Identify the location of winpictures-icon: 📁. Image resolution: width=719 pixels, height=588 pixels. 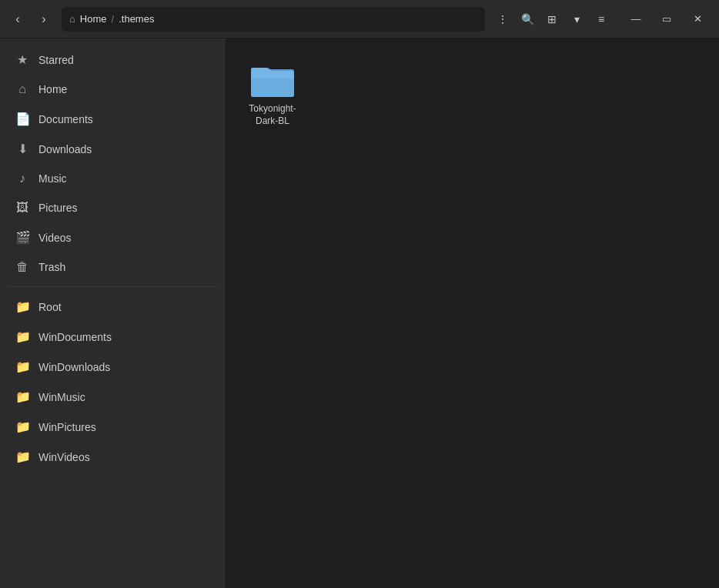
(22, 426).